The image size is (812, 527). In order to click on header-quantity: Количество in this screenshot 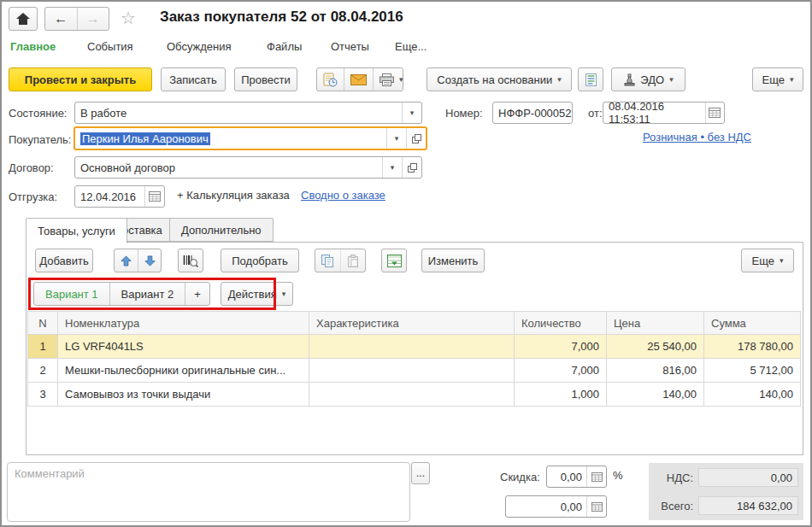, I will do `click(561, 323)`.